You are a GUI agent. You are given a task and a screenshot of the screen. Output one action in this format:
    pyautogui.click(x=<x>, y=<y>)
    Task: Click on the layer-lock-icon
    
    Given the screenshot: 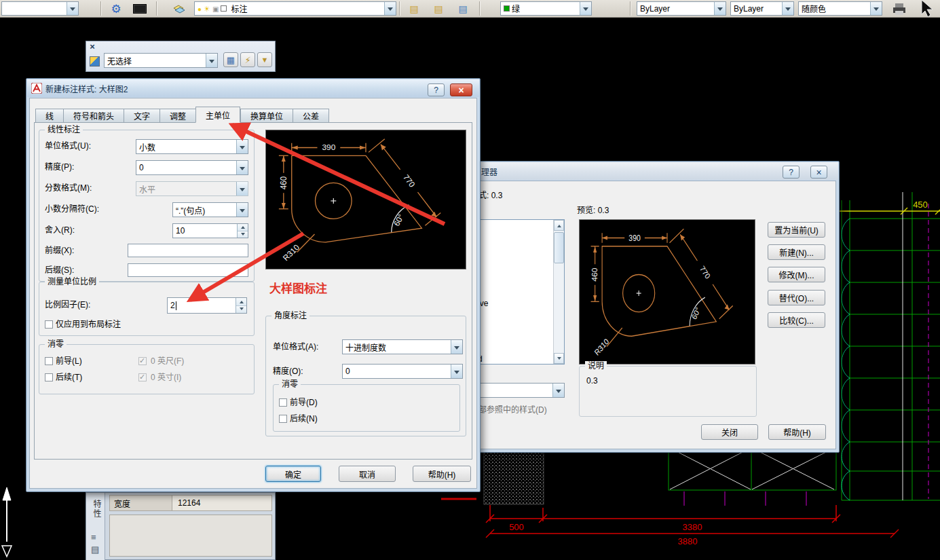 What is the action you would take?
    pyautogui.click(x=216, y=9)
    